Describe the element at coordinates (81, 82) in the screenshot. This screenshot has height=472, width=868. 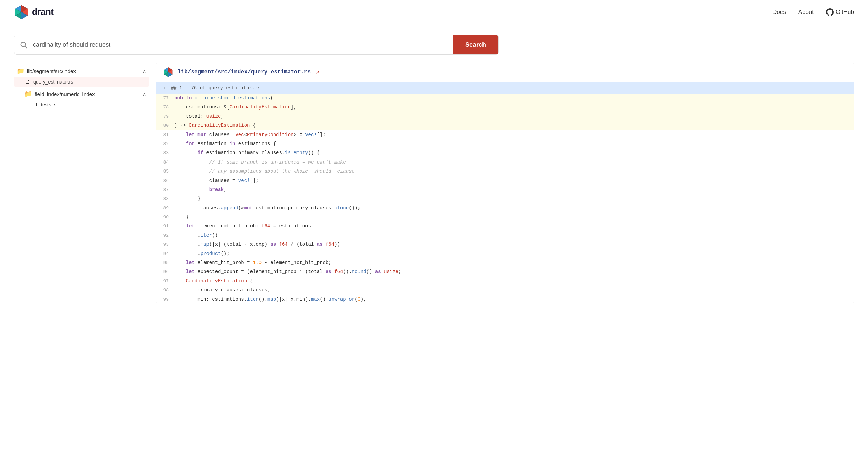
I see `sidebar-file-query-estimator: 🗋 query_estimator.rs` at that location.